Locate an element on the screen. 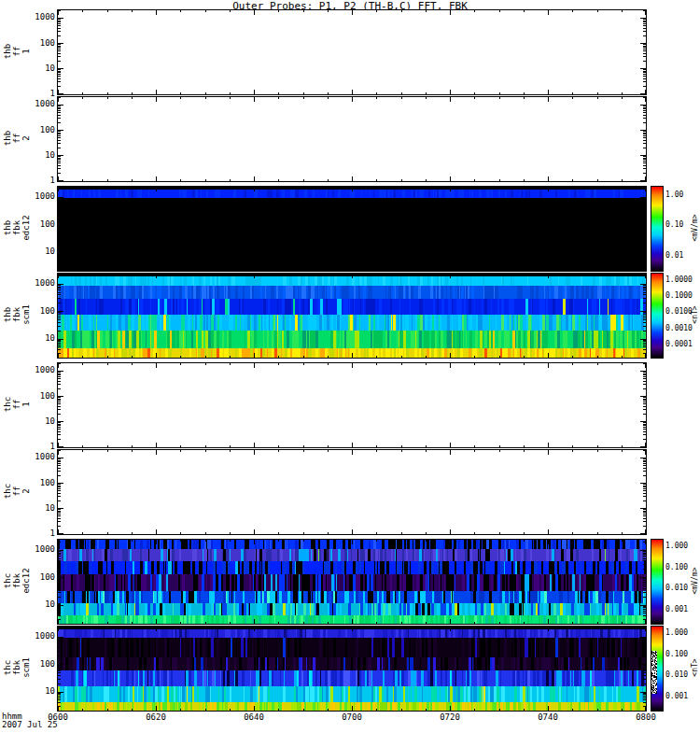  x-tick-label: 0620 is located at coordinates (156, 717).